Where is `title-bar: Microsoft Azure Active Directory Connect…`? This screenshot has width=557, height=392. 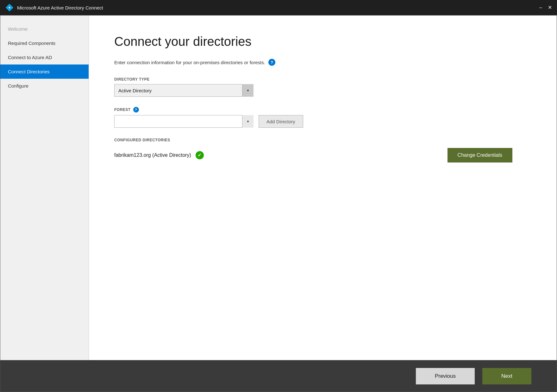 title-bar: Microsoft Azure Active Directory Connect… is located at coordinates (278, 8).